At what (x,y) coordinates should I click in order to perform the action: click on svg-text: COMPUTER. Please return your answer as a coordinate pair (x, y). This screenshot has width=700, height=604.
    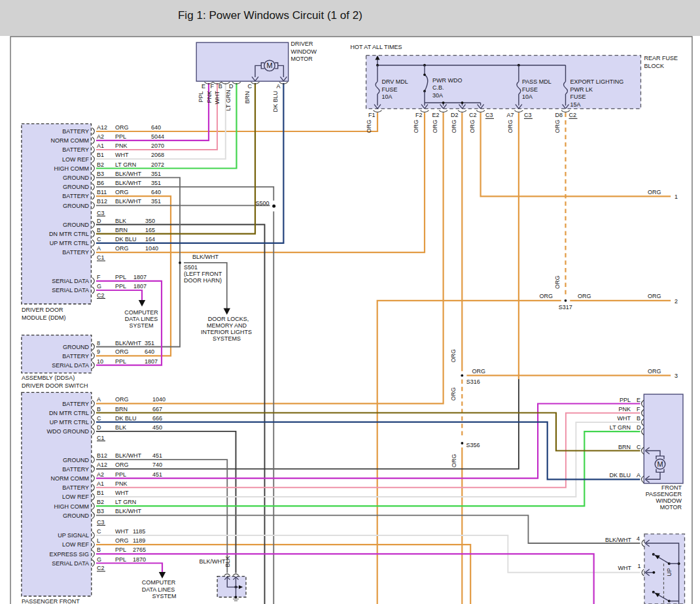
    Looking at the image, I should click on (141, 312).